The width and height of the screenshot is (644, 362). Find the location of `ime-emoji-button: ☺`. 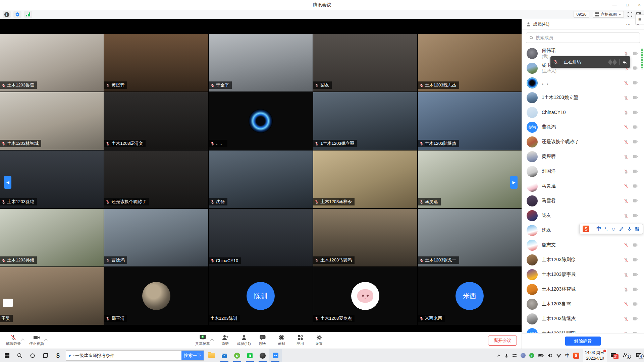

ime-emoji-button: ☺ is located at coordinates (613, 229).